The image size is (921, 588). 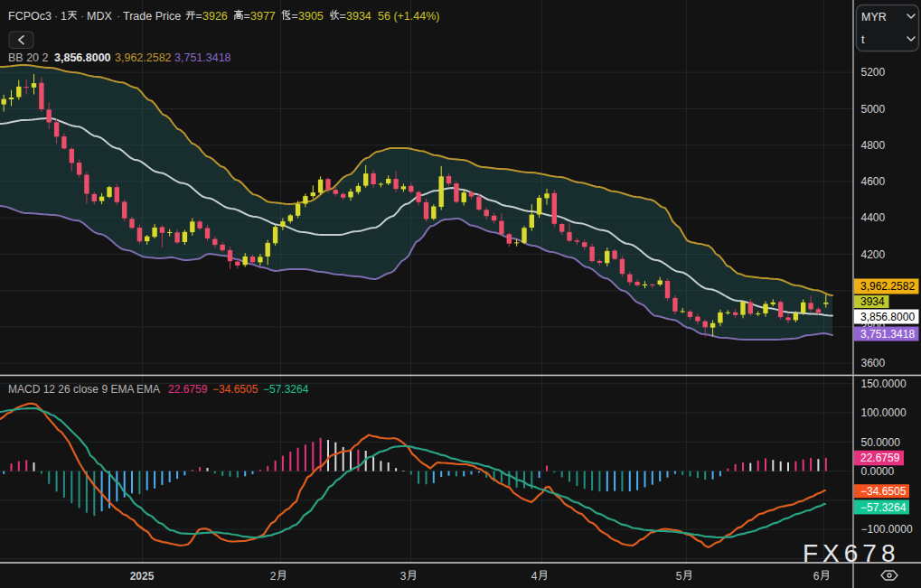 What do you see at coordinates (311, 16) in the screenshot?
I see `svg-text: 3905` at bounding box center [311, 16].